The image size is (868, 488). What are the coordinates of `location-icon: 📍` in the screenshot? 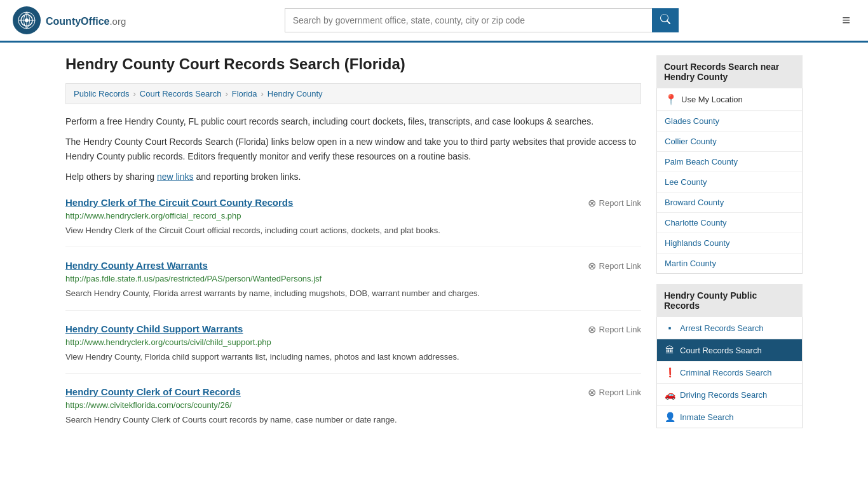 It's located at (671, 99).